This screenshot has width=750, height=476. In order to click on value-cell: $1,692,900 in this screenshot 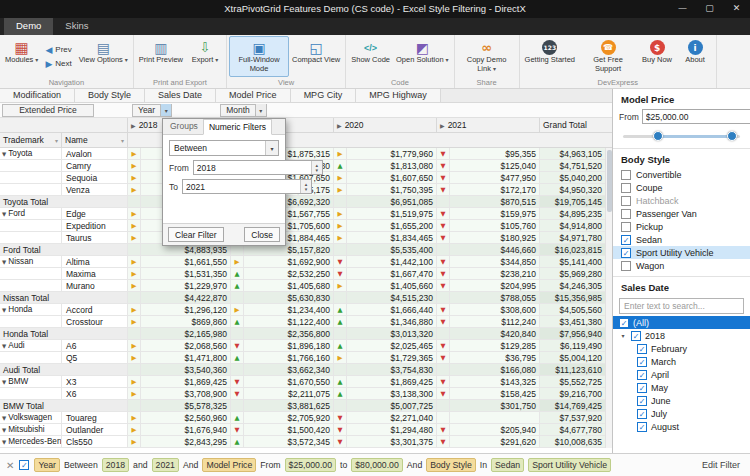, I will do `click(289, 262)`.